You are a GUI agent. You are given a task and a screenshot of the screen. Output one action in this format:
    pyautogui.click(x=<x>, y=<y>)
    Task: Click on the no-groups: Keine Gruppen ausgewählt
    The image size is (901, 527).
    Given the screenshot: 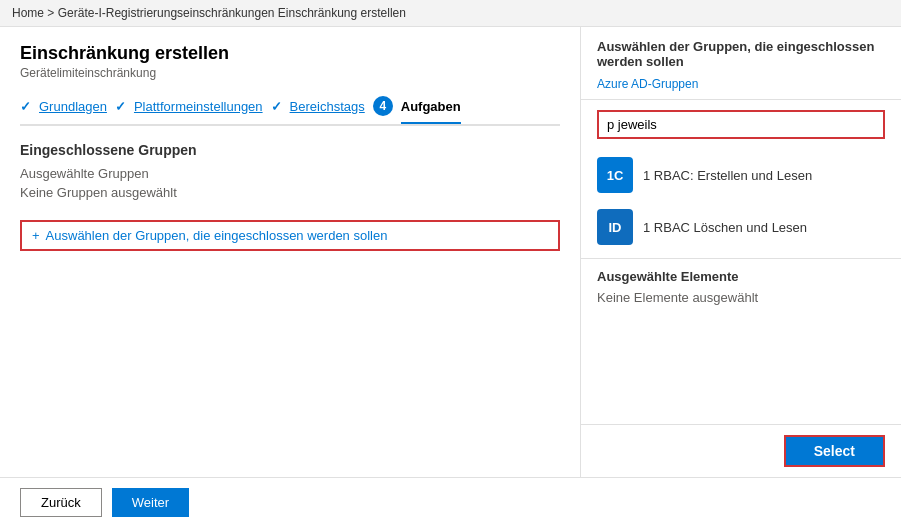 What is the action you would take?
    pyautogui.click(x=290, y=192)
    